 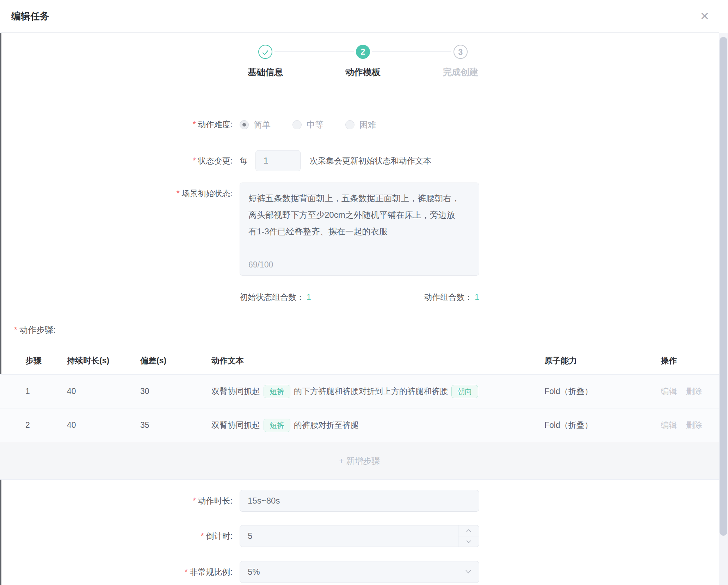 I want to click on state-change-label: *状态变更:, so click(x=116, y=161).